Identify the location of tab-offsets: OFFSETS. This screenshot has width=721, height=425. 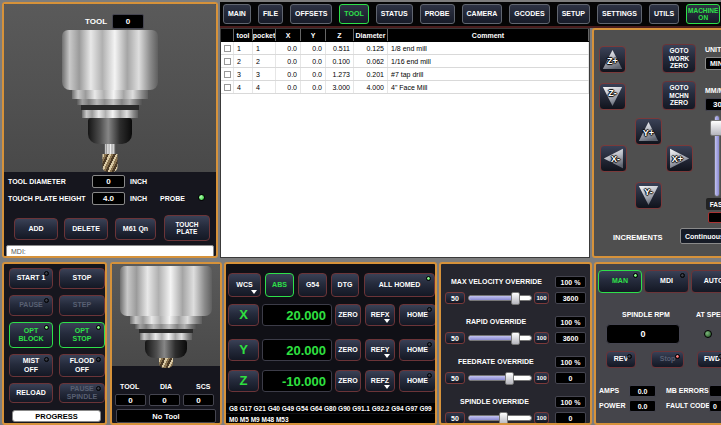
(311, 14).